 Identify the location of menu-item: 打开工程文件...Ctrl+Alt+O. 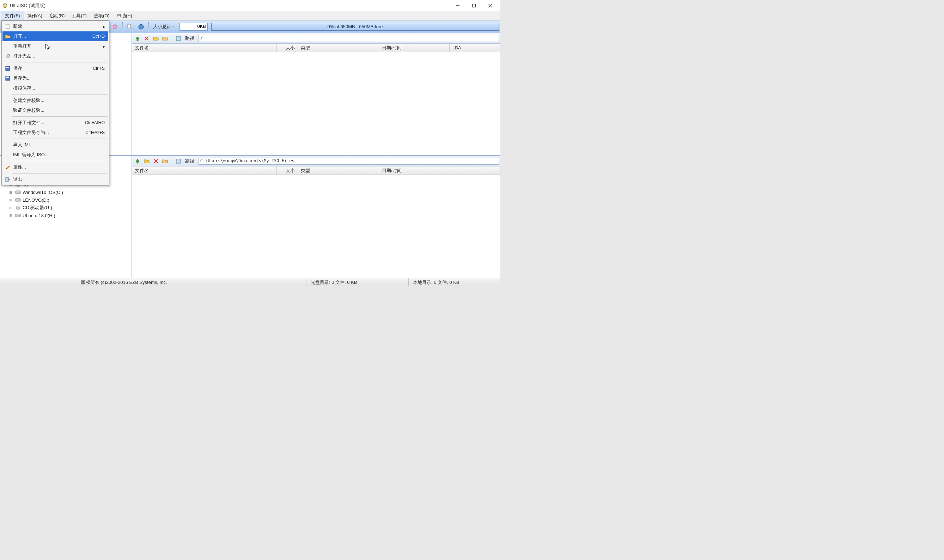
(55, 123).